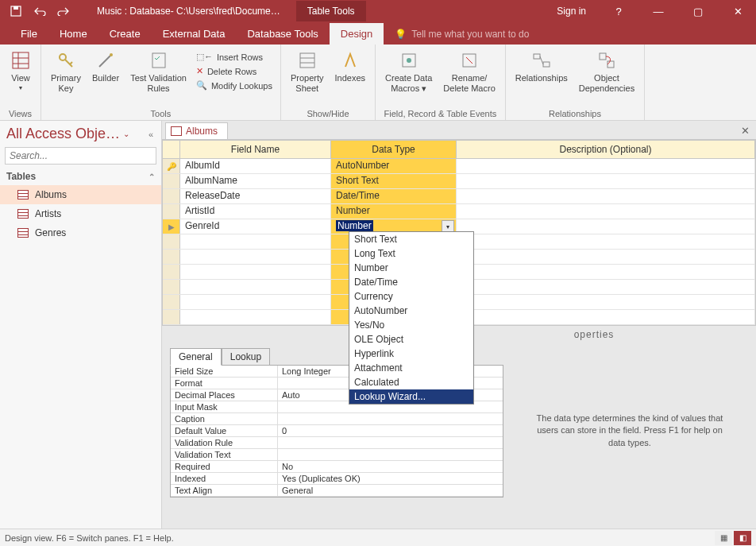 The image size is (756, 546). Describe the element at coordinates (126, 134) in the screenshot. I see `nav-dropdown-icon: ⌄` at that location.